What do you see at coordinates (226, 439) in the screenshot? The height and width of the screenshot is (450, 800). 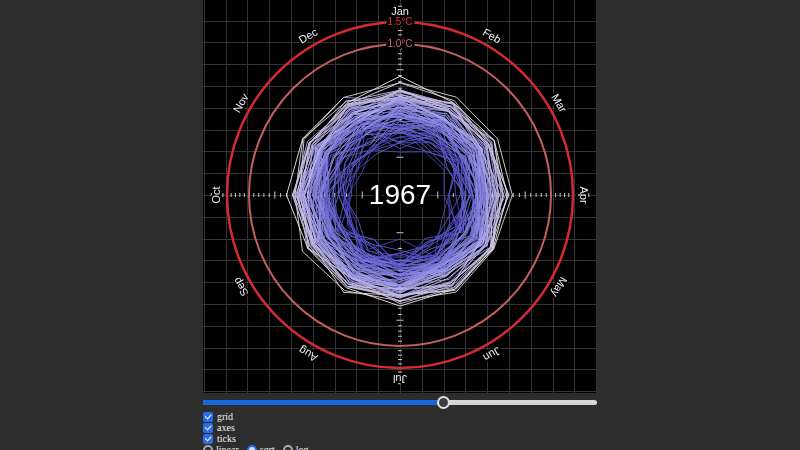 I see `ticks-checkbox-label: ticks` at bounding box center [226, 439].